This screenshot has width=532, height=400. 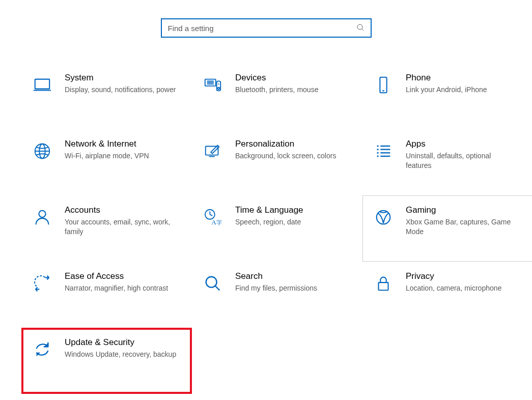 What do you see at coordinates (464, 83) in the screenshot?
I see `tile-text: Phone Link your Android, iPhone` at bounding box center [464, 83].